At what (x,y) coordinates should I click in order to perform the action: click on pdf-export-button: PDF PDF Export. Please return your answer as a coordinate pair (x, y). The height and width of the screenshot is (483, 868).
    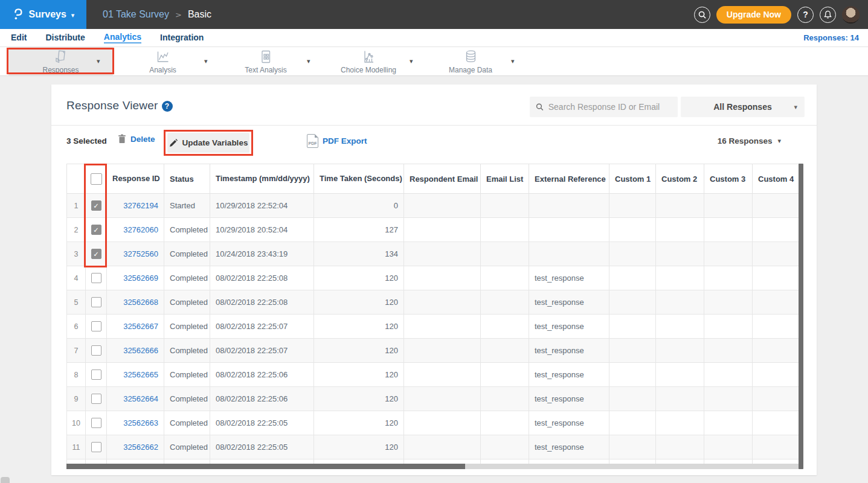
    Looking at the image, I should click on (337, 141).